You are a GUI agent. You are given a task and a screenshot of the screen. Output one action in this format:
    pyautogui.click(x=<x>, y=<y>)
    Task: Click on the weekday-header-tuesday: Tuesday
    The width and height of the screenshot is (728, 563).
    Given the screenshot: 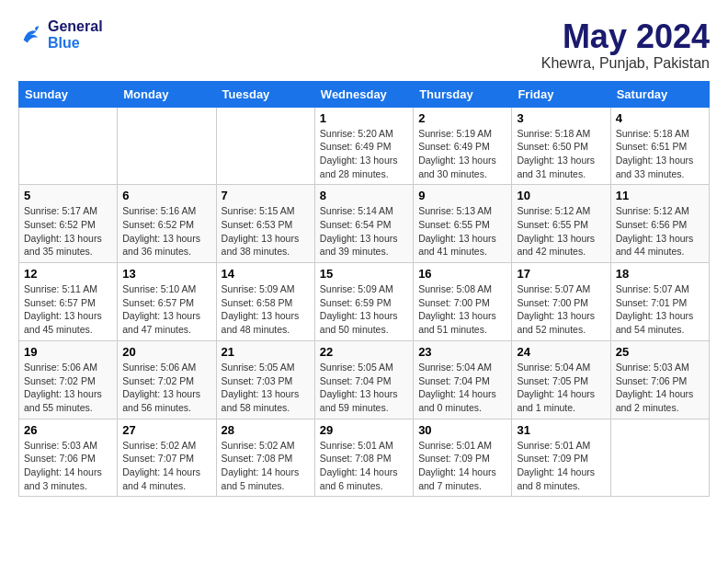 What is the action you would take?
    pyautogui.click(x=265, y=94)
    